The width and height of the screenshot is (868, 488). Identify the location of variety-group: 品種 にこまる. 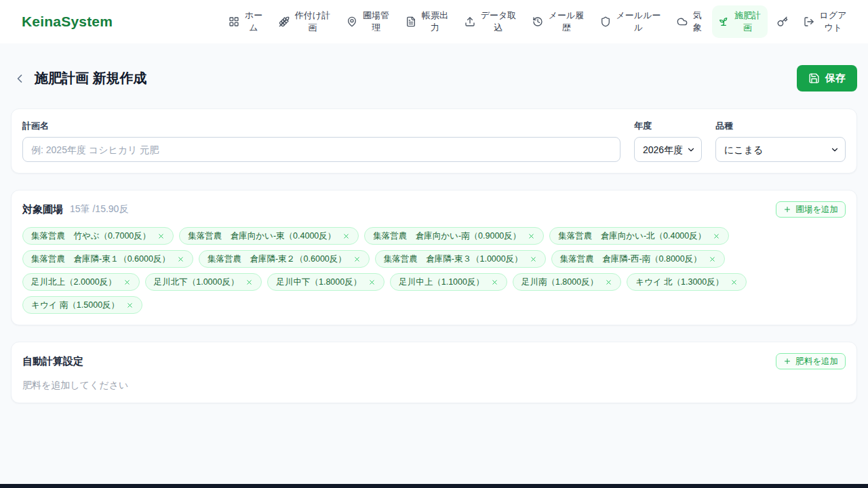
(781, 141).